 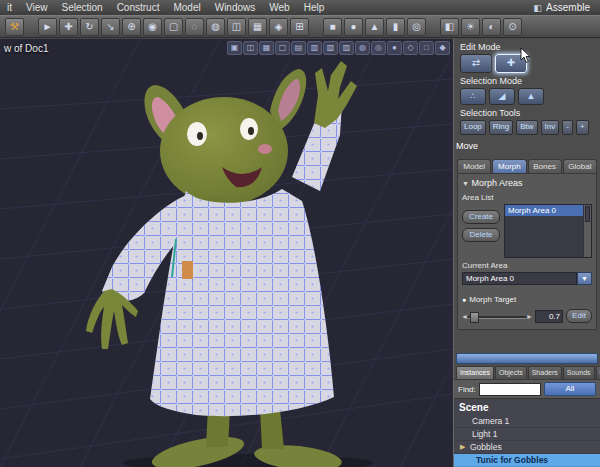 I want to click on find-label: Find:, so click(x=467, y=390).